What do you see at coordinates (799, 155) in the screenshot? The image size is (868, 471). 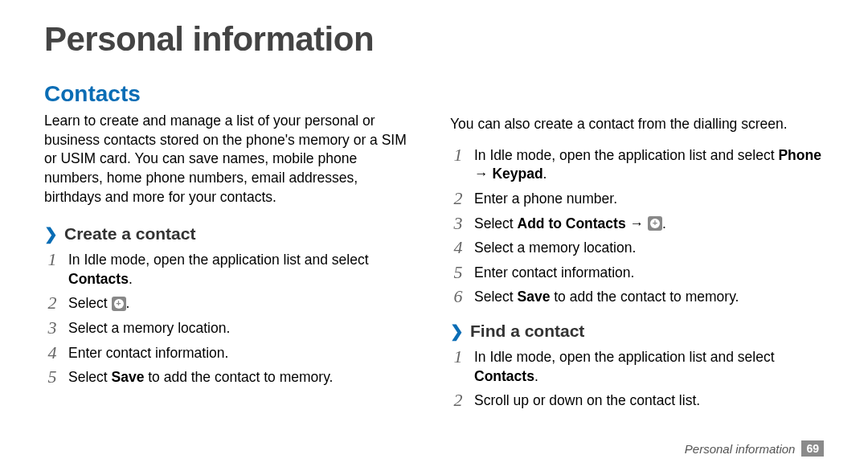 I see `bold-text: Phone` at bounding box center [799, 155].